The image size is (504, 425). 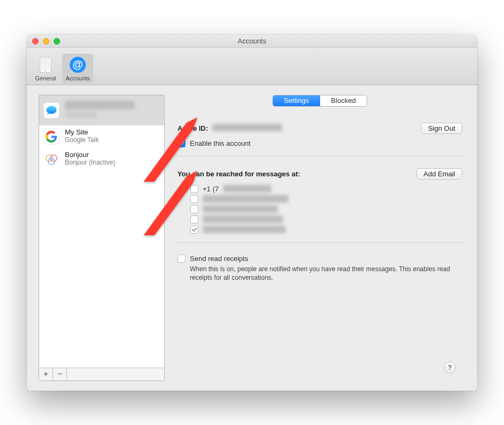 I want to click on read-receipts-description: When this is on, people are notified whe…, so click(x=326, y=273).